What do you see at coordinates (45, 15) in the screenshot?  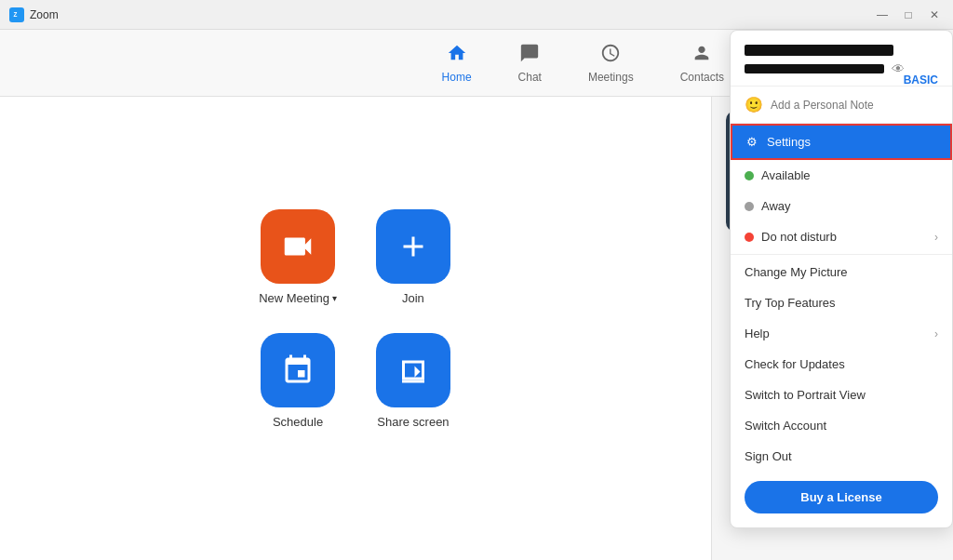 I see `app-title: Zoom` at bounding box center [45, 15].